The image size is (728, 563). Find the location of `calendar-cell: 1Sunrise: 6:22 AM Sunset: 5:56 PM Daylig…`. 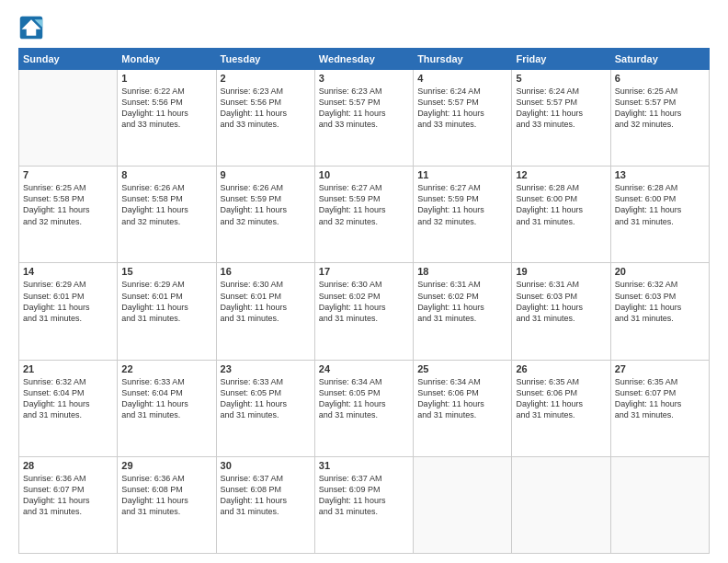

calendar-cell: 1Sunrise: 6:22 AM Sunset: 5:56 PM Daylig… is located at coordinates (167, 118).